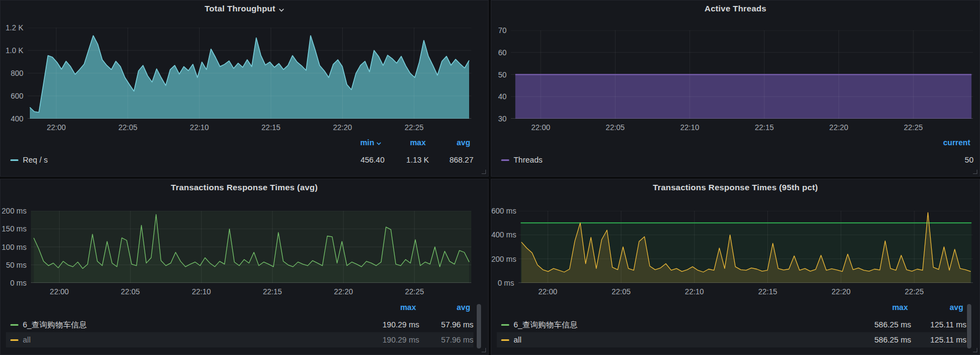  Describe the element at coordinates (732, 340) in the screenshot. I see `legend-row: all586.25 ms125.11 ms` at that location.